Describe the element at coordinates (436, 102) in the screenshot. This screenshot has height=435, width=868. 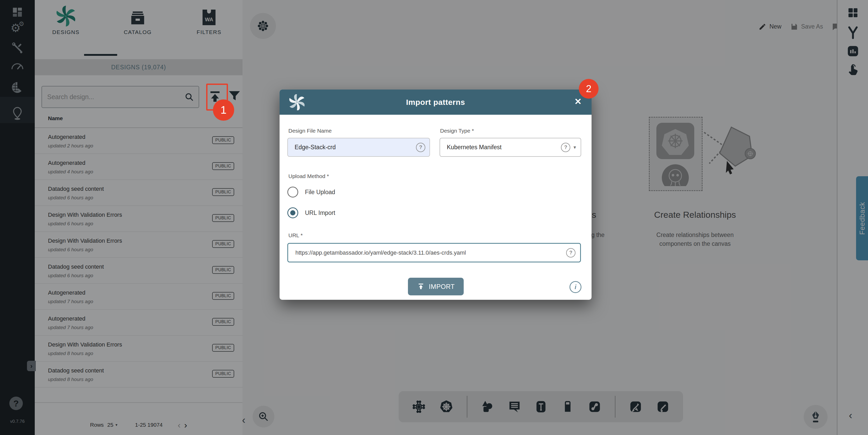
I see `modal-header: Import patterns ✕` at that location.